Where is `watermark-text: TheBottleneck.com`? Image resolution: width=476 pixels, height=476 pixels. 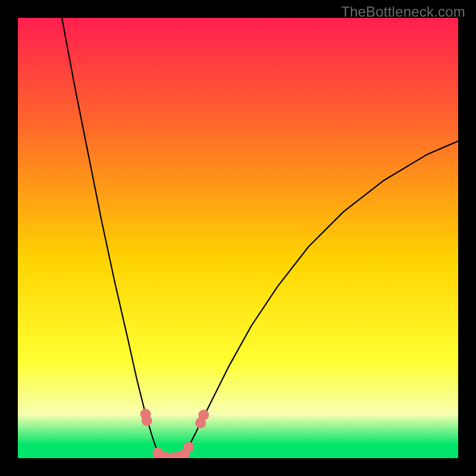
watermark-text: TheBottleneck.com is located at coordinates (403, 12).